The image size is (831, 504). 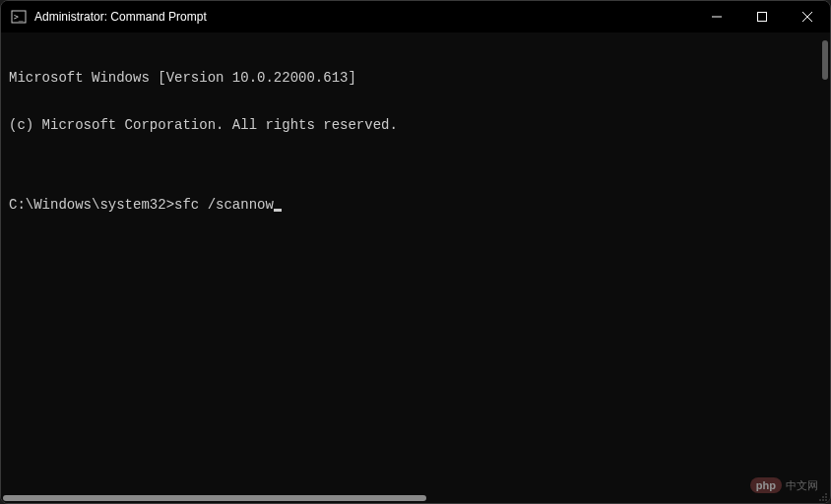 I want to click on output-line: Microsoft Windows [Version 10.0.22000.61…, so click(x=416, y=78).